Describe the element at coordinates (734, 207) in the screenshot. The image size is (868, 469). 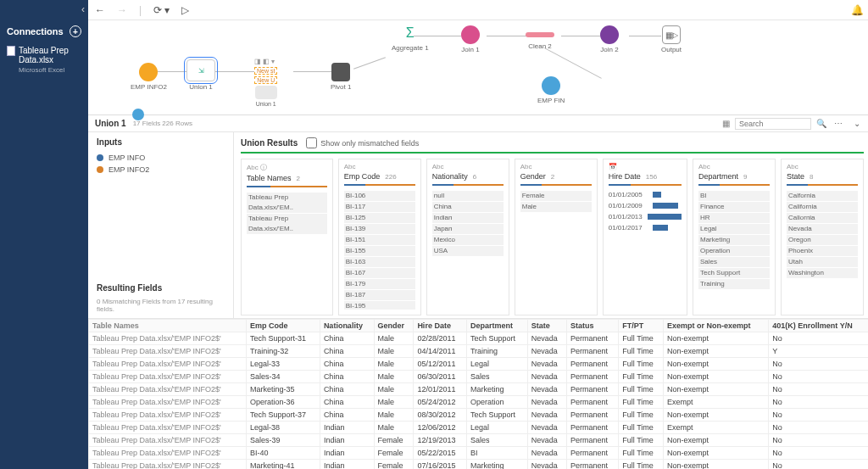
I see `profile-value: Finance` at that location.